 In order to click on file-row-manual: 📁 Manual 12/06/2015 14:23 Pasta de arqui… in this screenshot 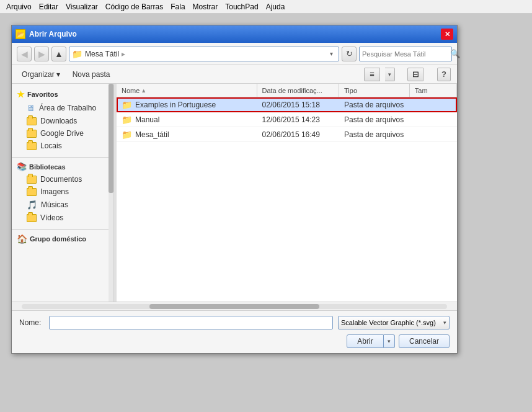, I will do `click(286, 120)`.